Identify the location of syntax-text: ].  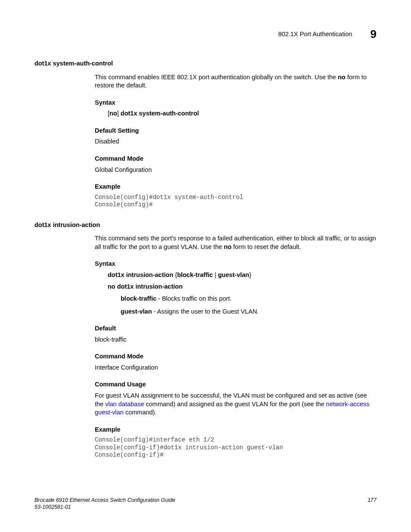
(119, 113).